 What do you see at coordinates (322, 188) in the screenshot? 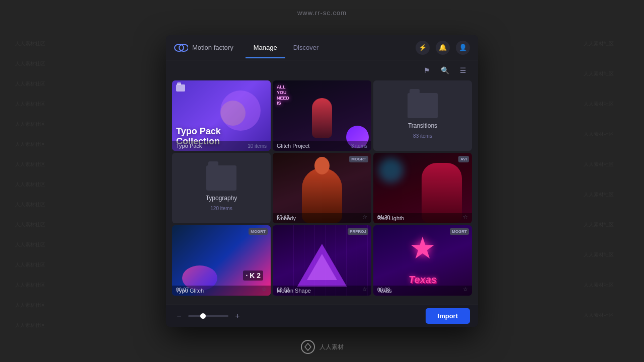
I see `grid-item-nobody: MOGRT Nobody 00:18 ☆` at bounding box center [322, 188].